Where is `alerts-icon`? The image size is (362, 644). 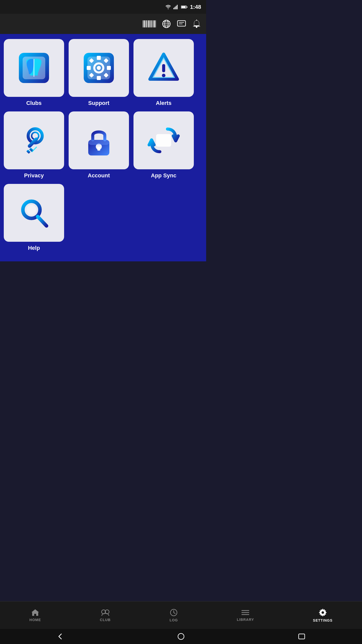 alerts-icon is located at coordinates (164, 68).